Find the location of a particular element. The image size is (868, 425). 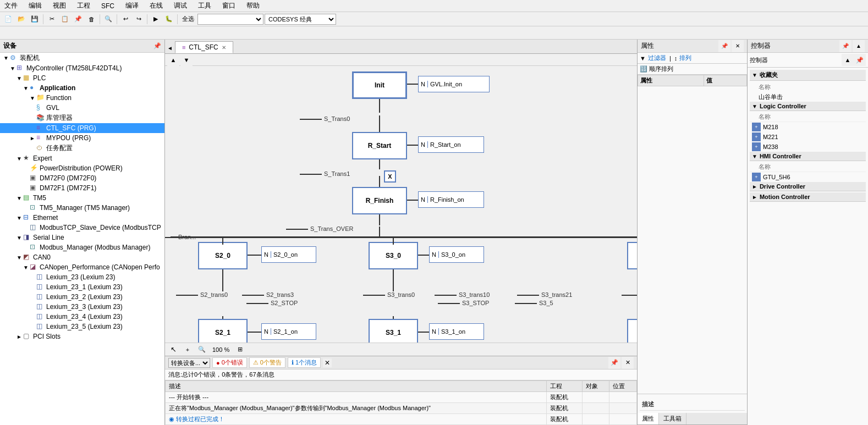

section-header-Drive-Controller: ►Drive Controller is located at coordinates (807, 187).